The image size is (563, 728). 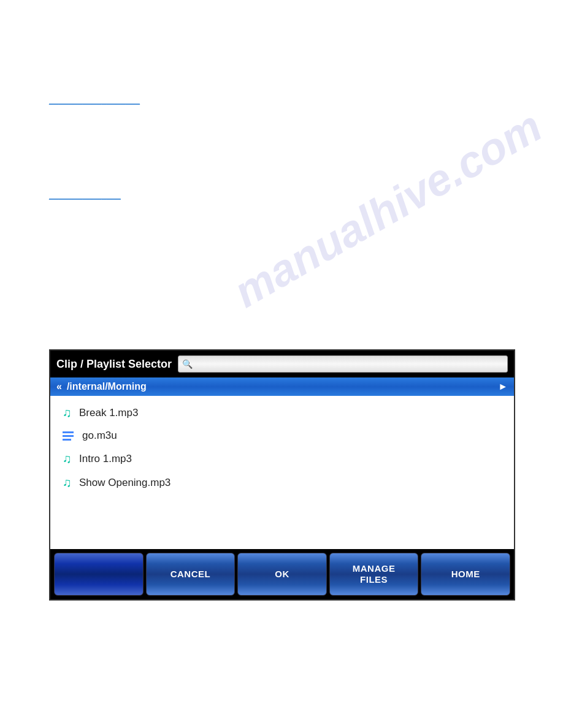 What do you see at coordinates (282, 574) in the screenshot?
I see `button-bar: CANCEL OK MANAGEFILES HOME` at bounding box center [282, 574].